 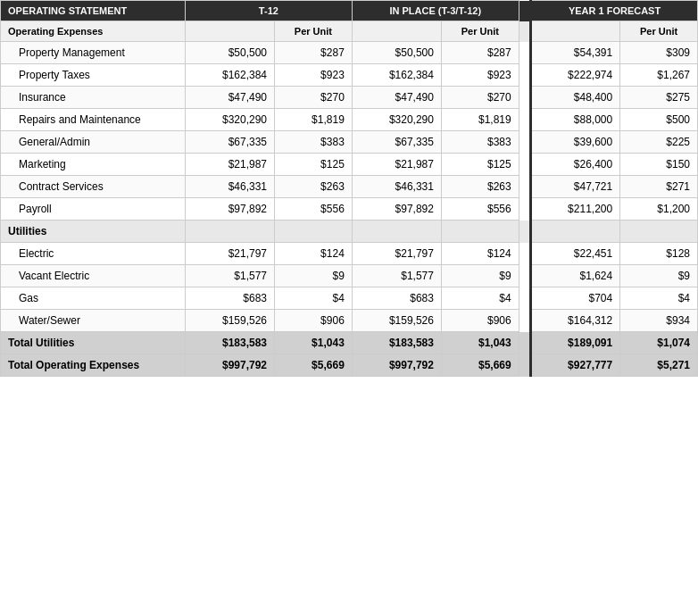 What do you see at coordinates (576, 187) in the screenshot?
I see `row-y1-val: $47,721` at bounding box center [576, 187].